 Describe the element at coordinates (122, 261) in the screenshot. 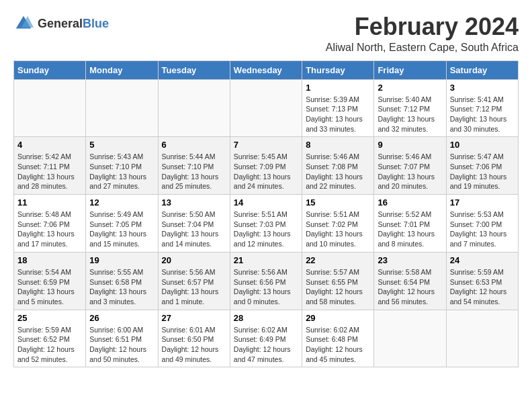

I see `day-number: 19` at that location.